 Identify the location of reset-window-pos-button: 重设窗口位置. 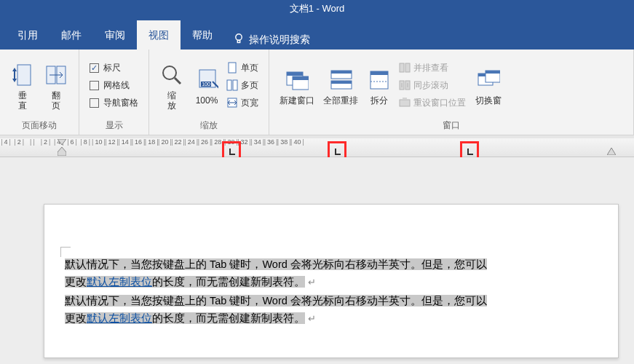
(432, 103).